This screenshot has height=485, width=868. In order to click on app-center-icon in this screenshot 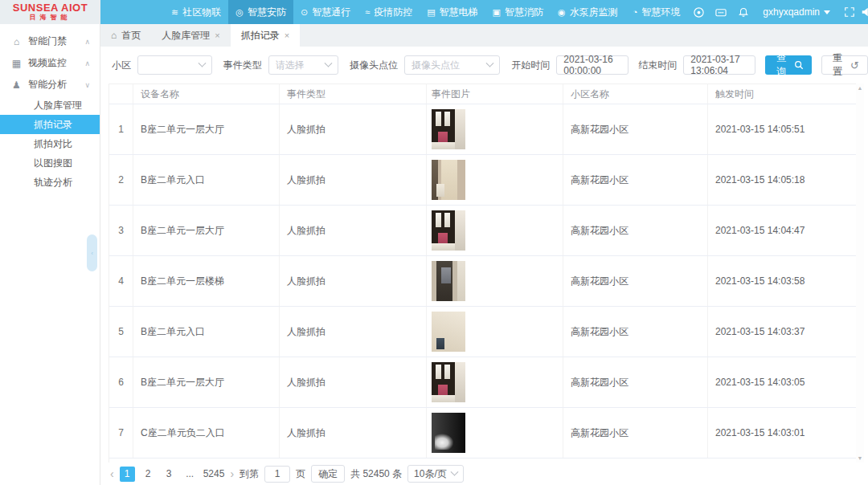, I will do `click(698, 12)`.